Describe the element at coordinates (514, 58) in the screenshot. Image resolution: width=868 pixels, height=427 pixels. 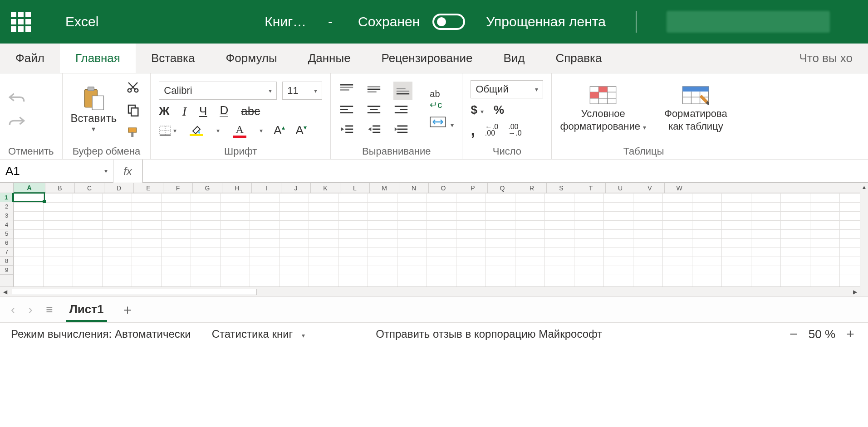
I see `tab-view: Вид` at that location.